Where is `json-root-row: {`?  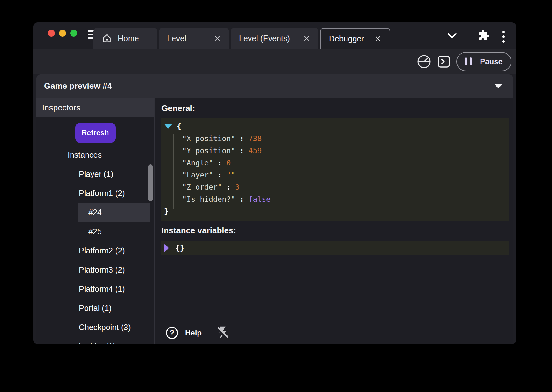
json-root-row: { is located at coordinates (335, 126).